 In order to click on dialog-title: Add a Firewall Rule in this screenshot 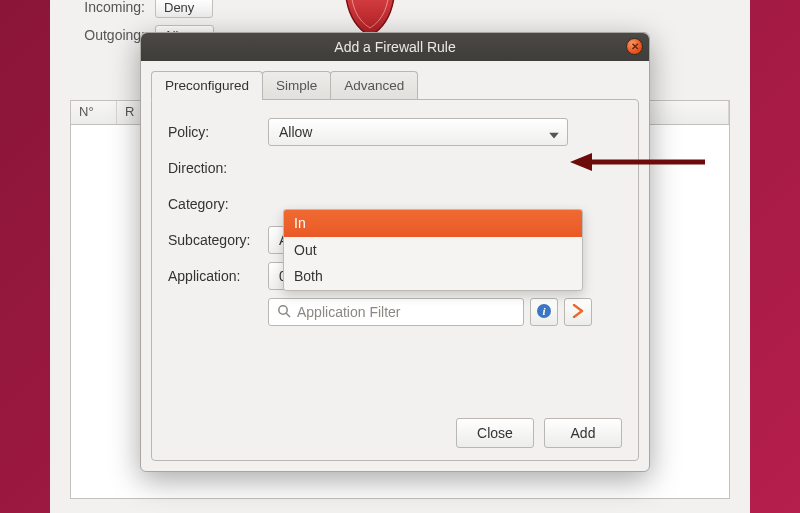, I will do `click(394, 47)`.